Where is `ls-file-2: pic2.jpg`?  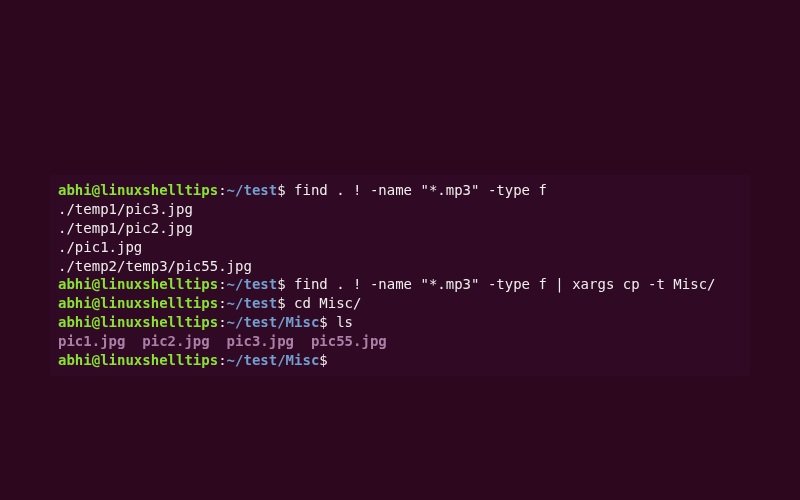 ls-file-2: pic2.jpg is located at coordinates (176, 341).